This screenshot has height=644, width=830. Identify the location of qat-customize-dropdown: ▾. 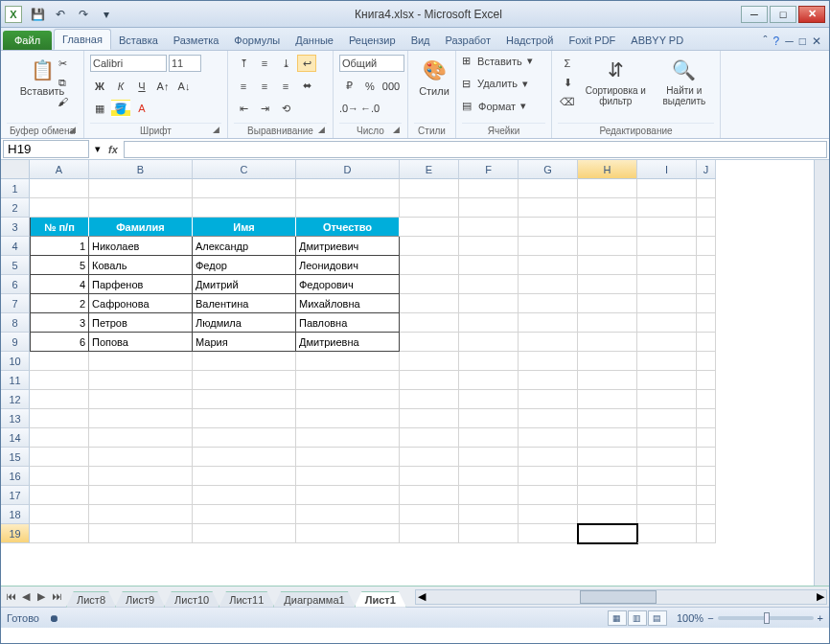
(106, 14).